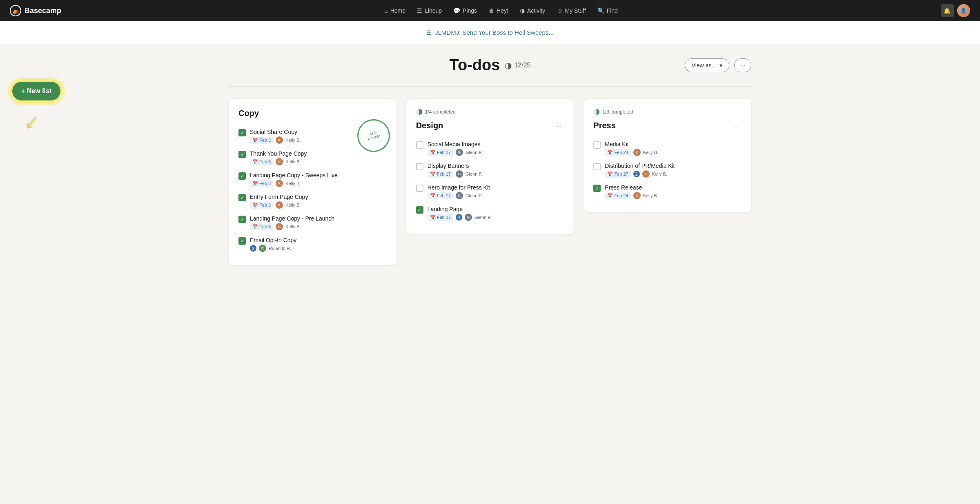  Describe the element at coordinates (617, 174) in the screenshot. I see `todo-due-date: 📅 Feb 27` at that location.